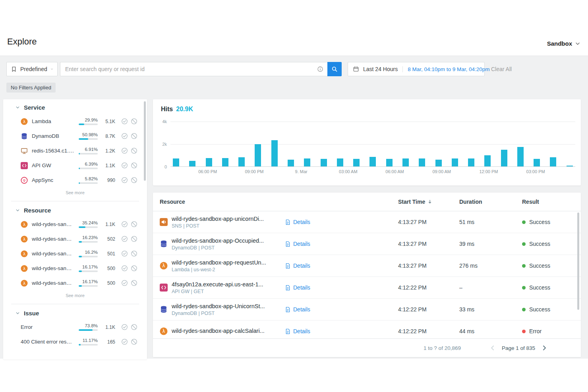 This screenshot has height=392, width=588. Describe the element at coordinates (75, 312) in the screenshot. I see `section-header-issue: Issue` at that location.